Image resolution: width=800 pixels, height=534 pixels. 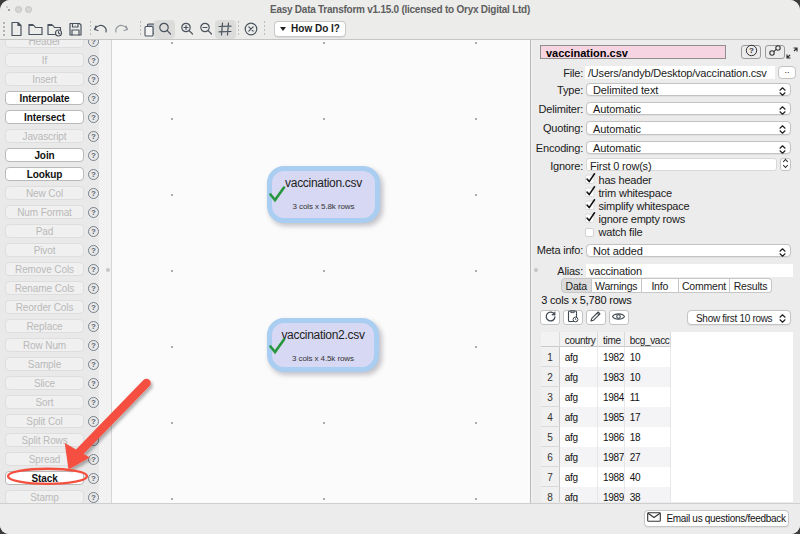 What do you see at coordinates (648, 437) in the screenshot?
I see `table-cell: 18` at bounding box center [648, 437].